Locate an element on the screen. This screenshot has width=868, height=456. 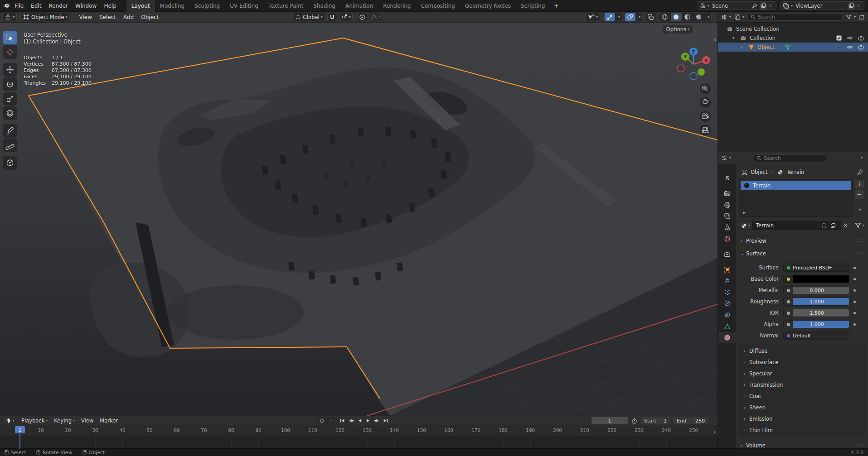
tool-move is located at coordinates (10, 70).